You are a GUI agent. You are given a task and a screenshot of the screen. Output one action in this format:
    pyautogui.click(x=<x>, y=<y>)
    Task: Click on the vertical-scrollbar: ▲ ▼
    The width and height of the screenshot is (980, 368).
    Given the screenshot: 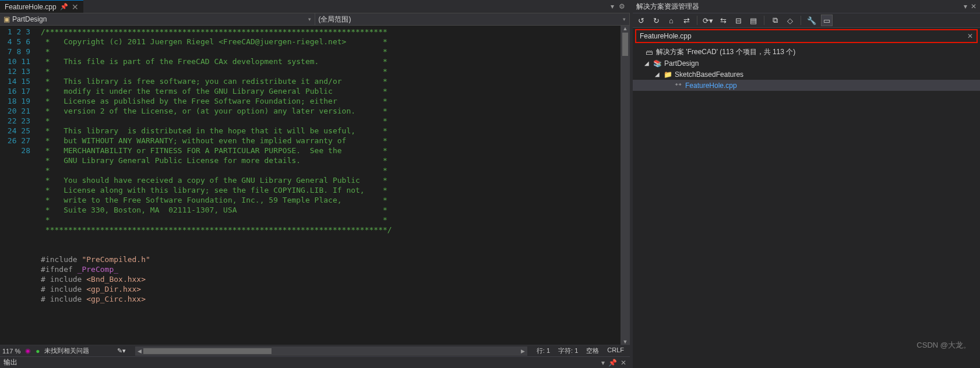 What is the action you would take?
    pyautogui.click(x=625, y=185)
    